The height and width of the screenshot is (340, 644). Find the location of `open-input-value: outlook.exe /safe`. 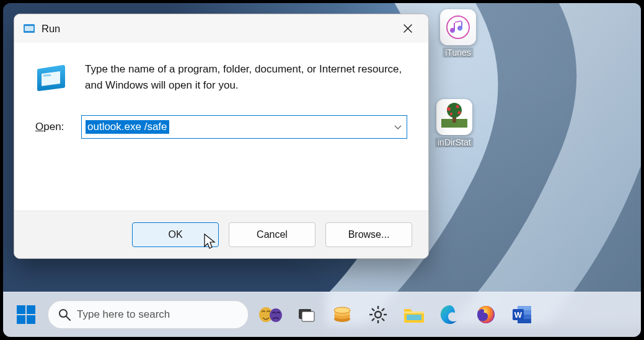

open-input-value: outlook.exe /safe is located at coordinates (128, 127).